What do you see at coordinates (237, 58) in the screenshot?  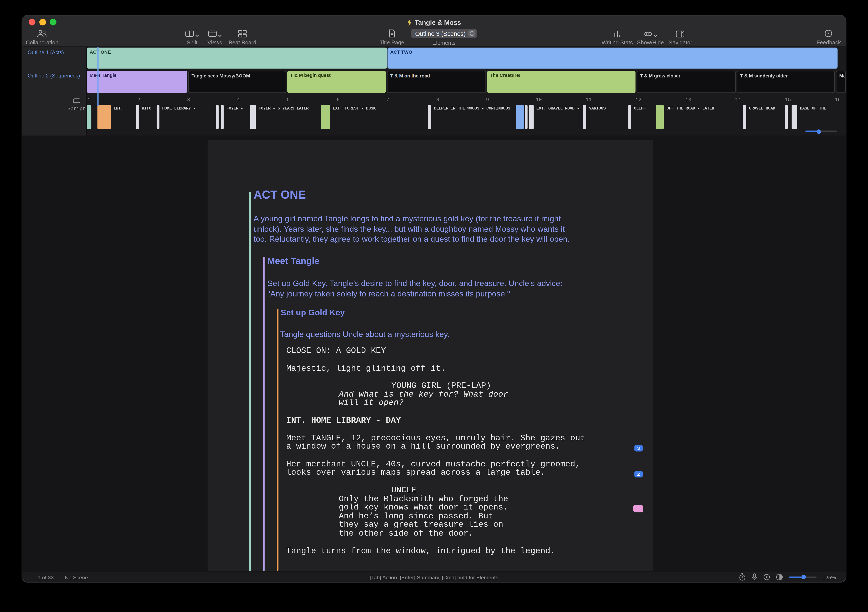 I see `act-bar: ACT ONE` at bounding box center [237, 58].